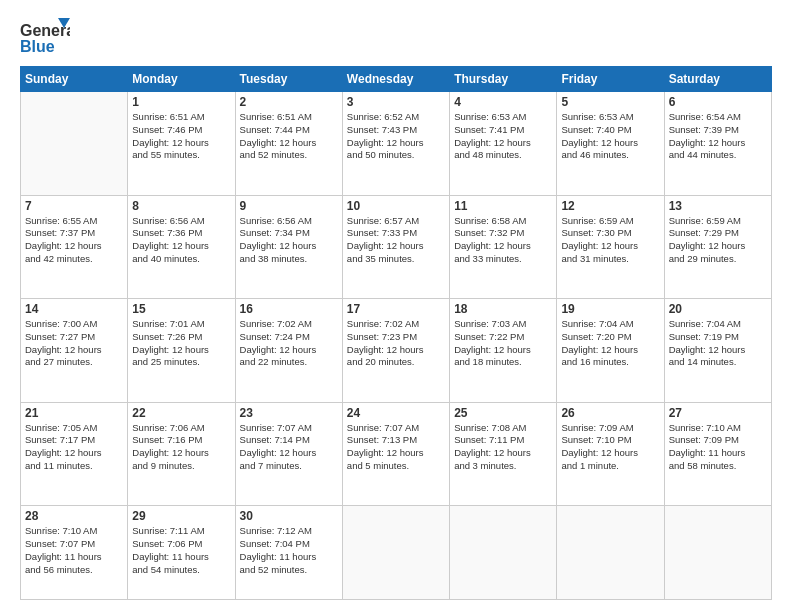 The height and width of the screenshot is (612, 792). Describe the element at coordinates (396, 454) in the screenshot. I see `calendar-cell: 24Sunrise: 7:07 AMSunset: 7:13 PMDayligh…` at that location.